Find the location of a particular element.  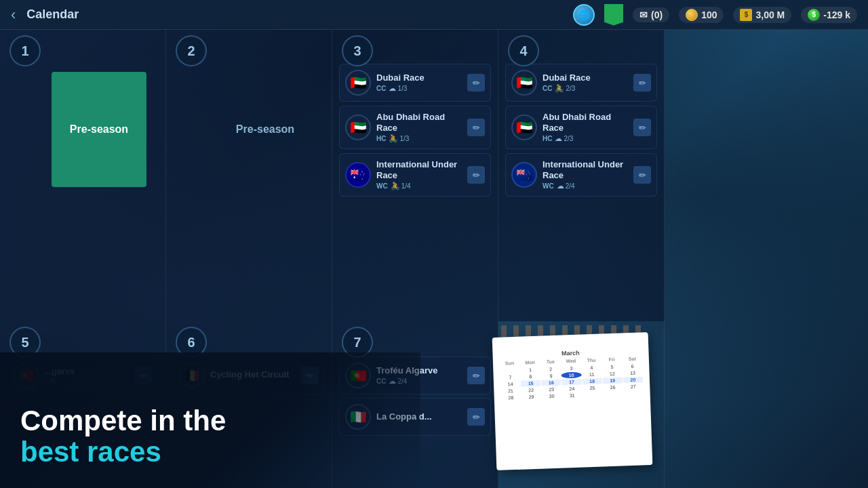

flag-au-1: 🇦🇺 is located at coordinates (358, 175).